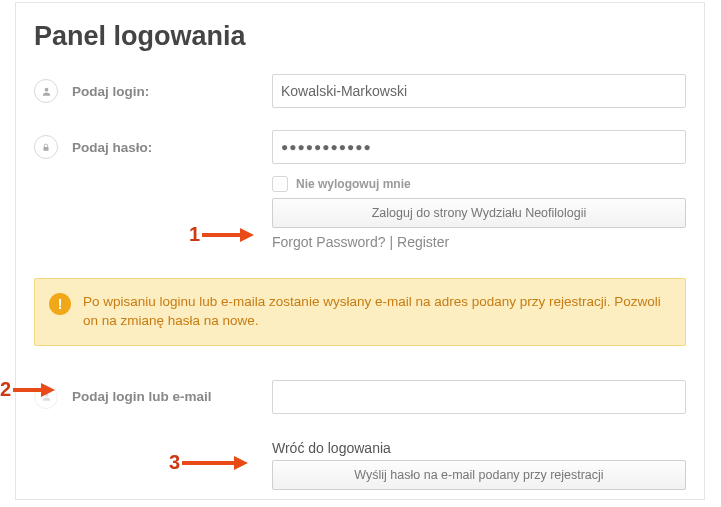 This screenshot has height=507, width=721. What do you see at coordinates (423, 242) in the screenshot?
I see `register-link: Register` at bounding box center [423, 242].